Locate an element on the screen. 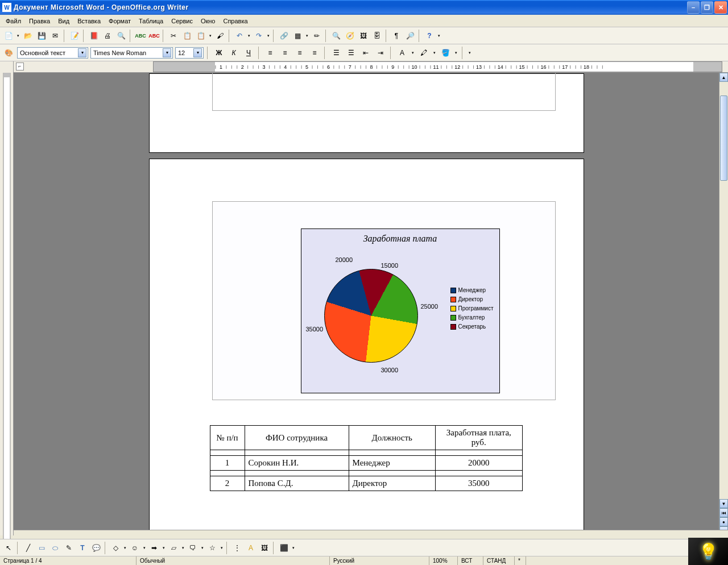 The width and height of the screenshot is (728, 565). undo-icon: ↶ is located at coordinates (239, 36).